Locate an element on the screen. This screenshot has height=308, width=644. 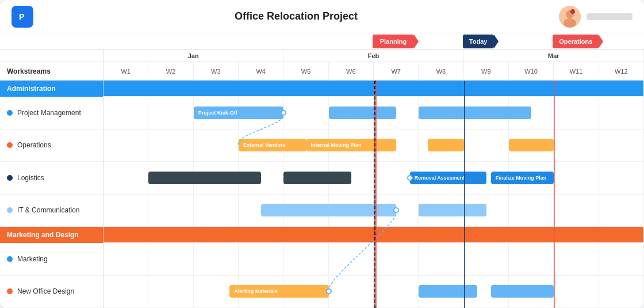
week-w10: W10 is located at coordinates (531, 71).